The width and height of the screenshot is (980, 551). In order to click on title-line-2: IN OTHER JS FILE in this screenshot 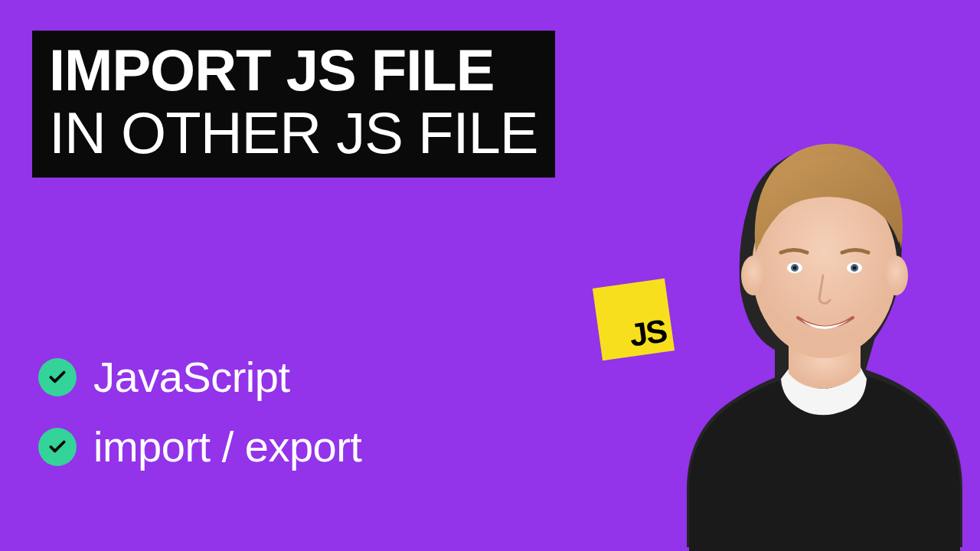, I will do `click(294, 133)`.